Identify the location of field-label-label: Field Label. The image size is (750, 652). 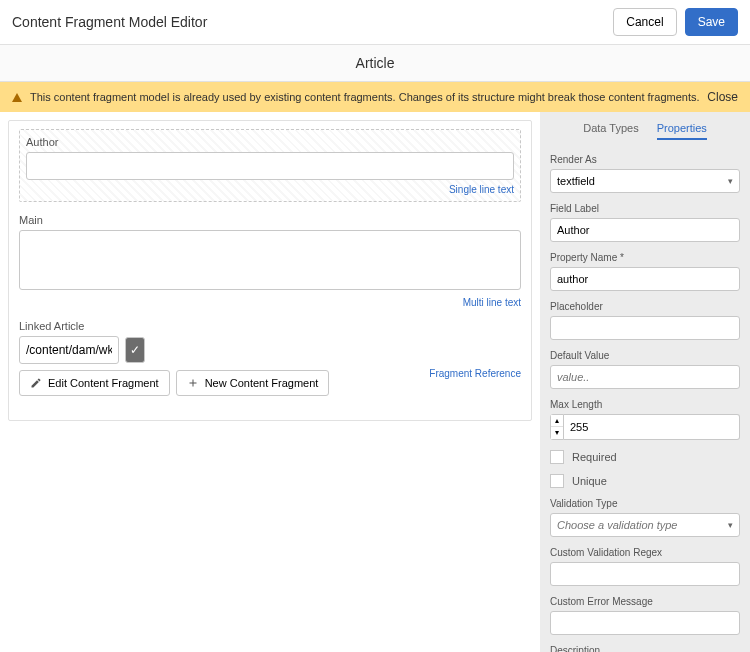
(645, 208).